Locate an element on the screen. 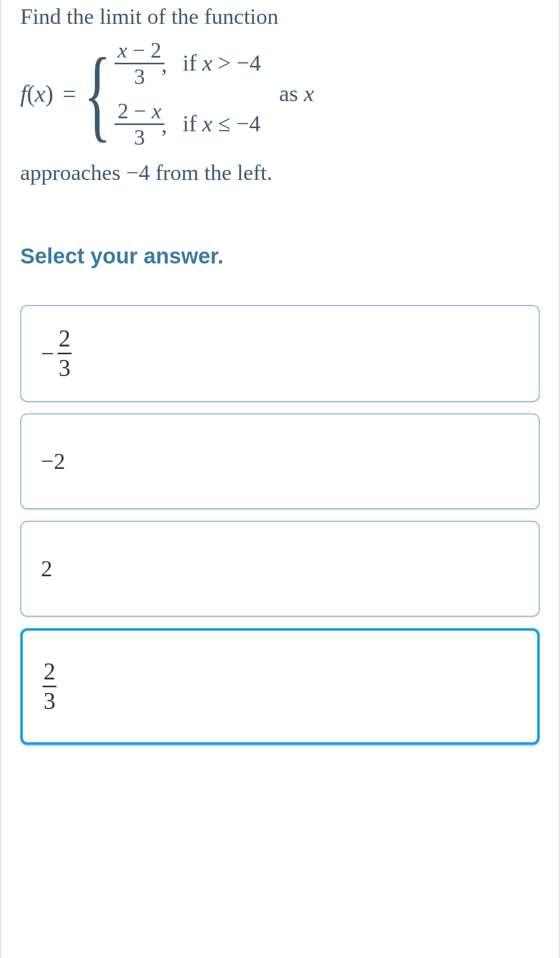 This screenshot has height=958, width=560. fx-label: f(x) is located at coordinates (37, 93).